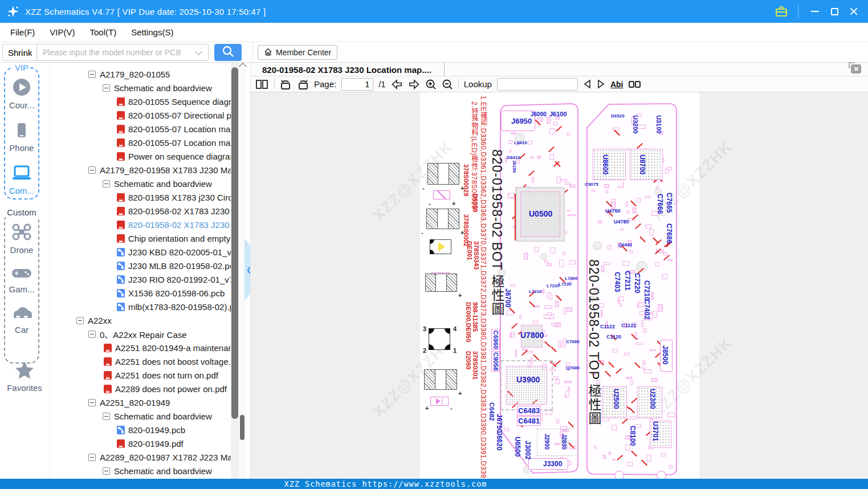 This screenshot has width=868, height=489. What do you see at coordinates (357, 84) in the screenshot?
I see `page-number-input` at bounding box center [357, 84].